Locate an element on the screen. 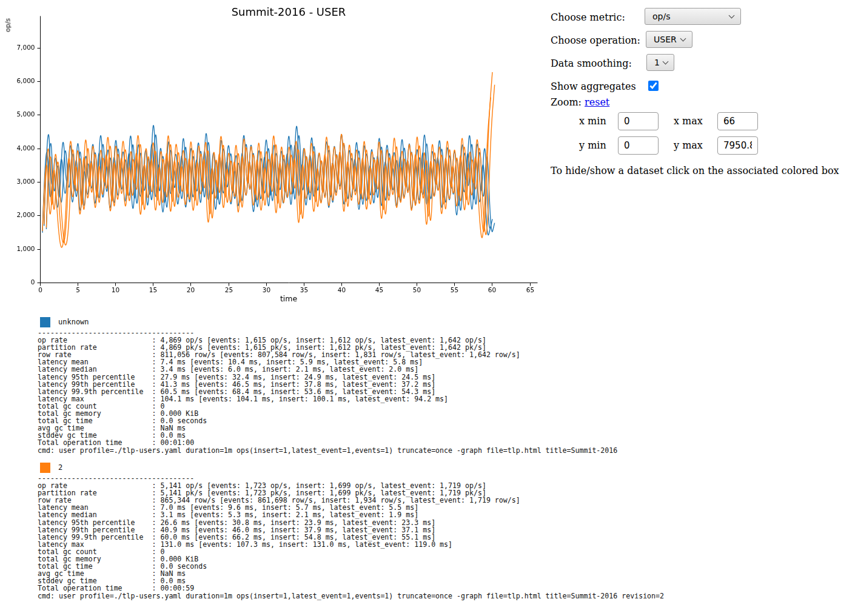  xmin-input is located at coordinates (638, 121).